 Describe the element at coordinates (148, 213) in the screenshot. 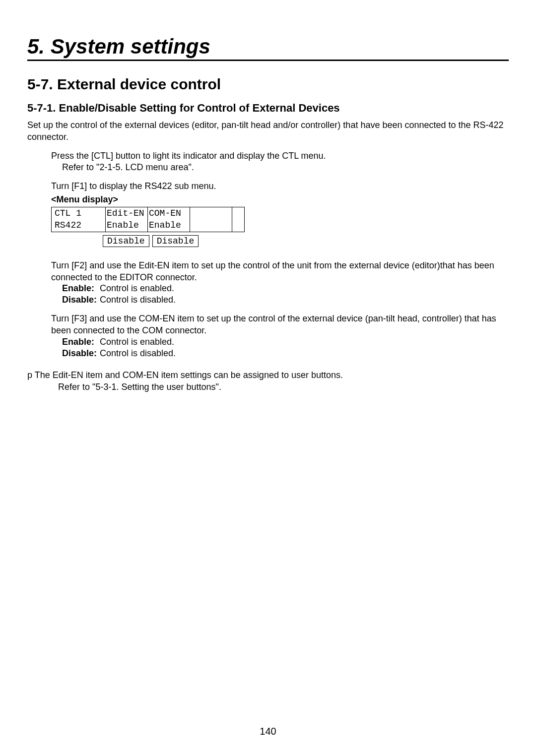

I see `lcd-row-1: CTL 1 Edit-EN COM-EN` at that location.